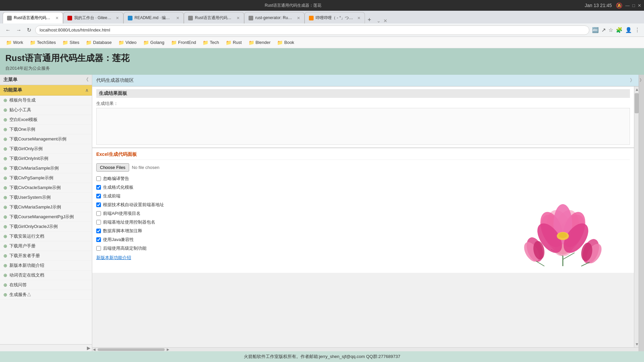 The width and height of the screenshot is (644, 362). I want to click on sidebar-item-civ-maria-j: ⊕ 下载CivMariaSampleJ示例, so click(46, 207).